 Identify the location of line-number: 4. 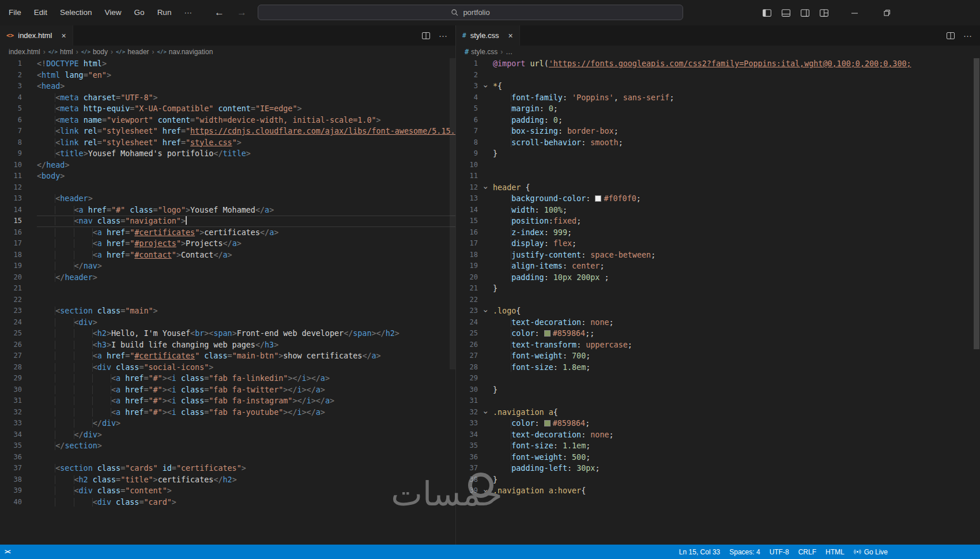
(467, 98).